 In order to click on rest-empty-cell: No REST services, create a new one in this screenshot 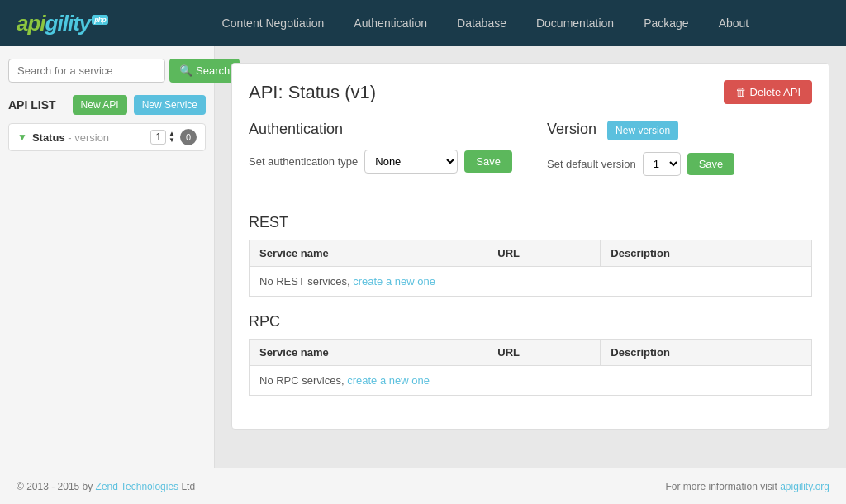, I will do `click(530, 282)`.